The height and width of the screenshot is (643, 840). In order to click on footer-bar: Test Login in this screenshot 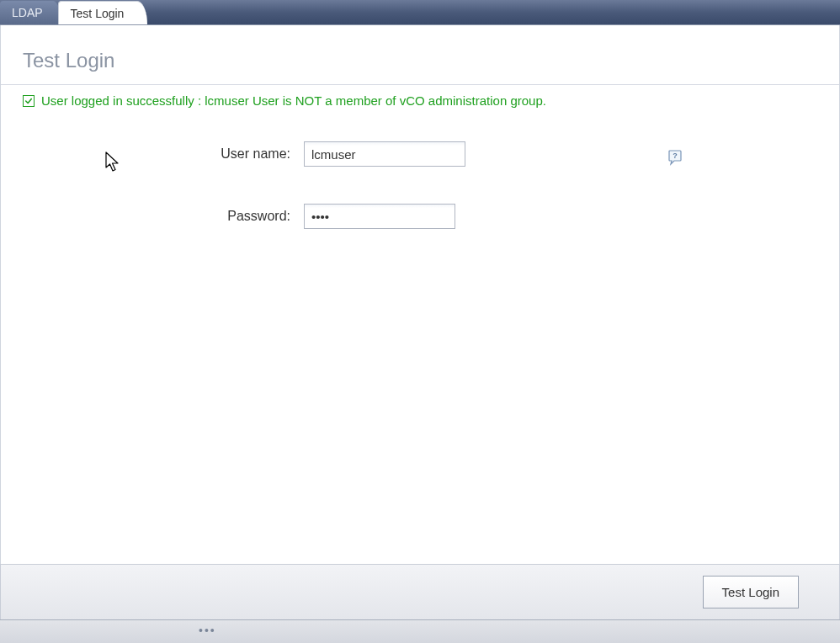, I will do `click(420, 592)`.